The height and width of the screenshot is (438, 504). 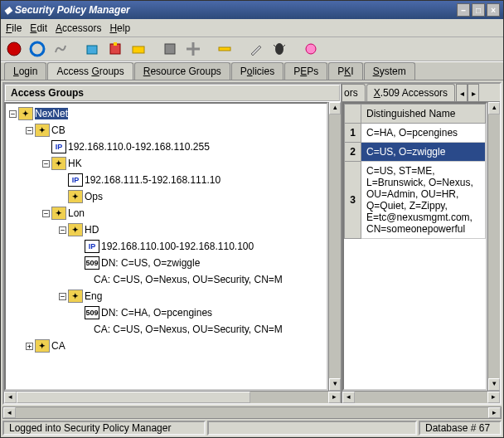 What do you see at coordinates (345, 71) in the screenshot?
I see `tab-pki: PKI` at bounding box center [345, 71].